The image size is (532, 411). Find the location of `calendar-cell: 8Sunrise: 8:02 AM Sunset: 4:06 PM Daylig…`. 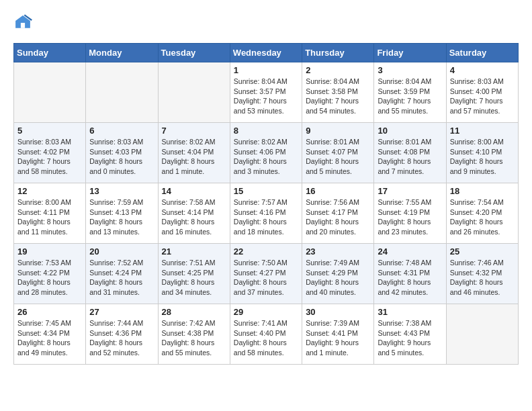

calendar-cell: 8Sunrise: 8:02 AM Sunset: 4:06 PM Daylig… is located at coordinates (266, 153).